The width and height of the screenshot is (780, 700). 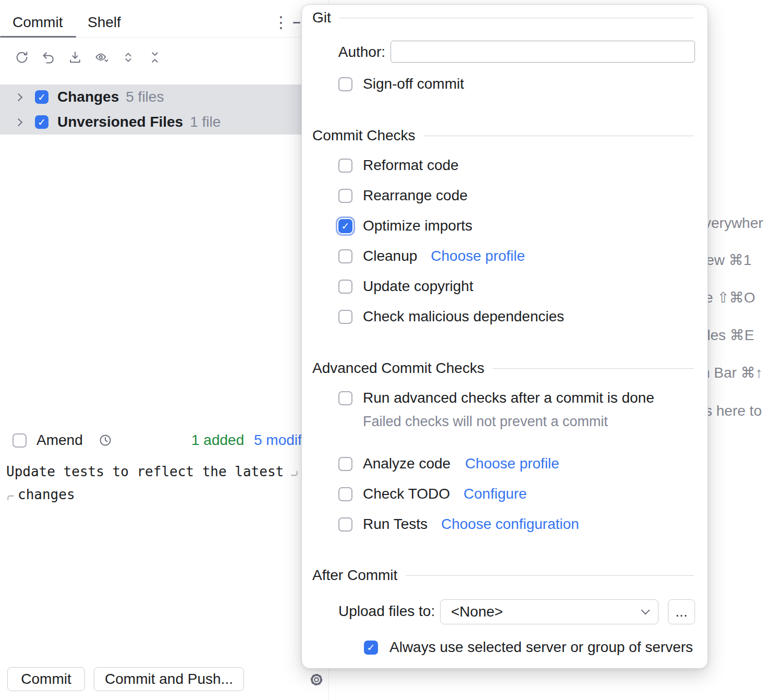 What do you see at coordinates (145, 472) in the screenshot?
I see `commit-message-line-1: Update tests to reflect the latest` at bounding box center [145, 472].